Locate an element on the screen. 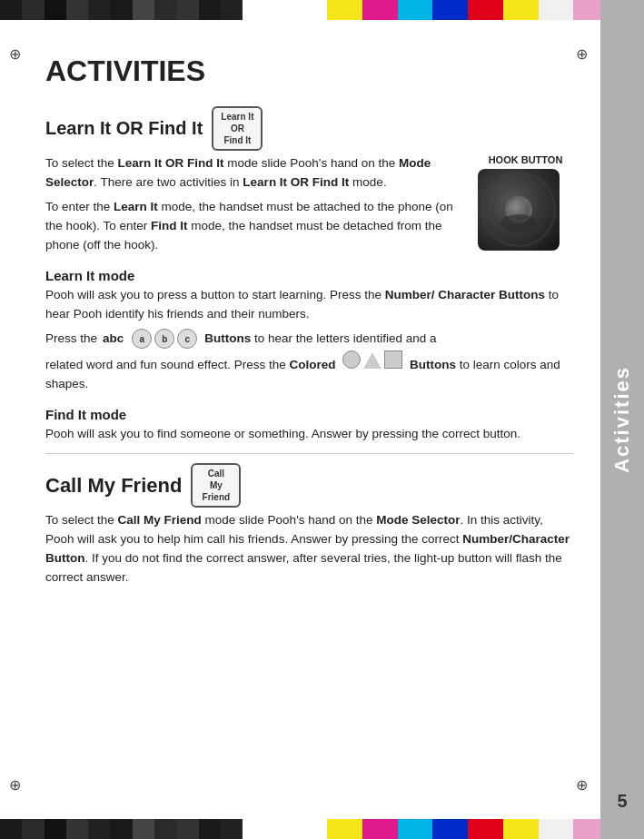 The height and width of the screenshot is (839, 644). hook-button-section: HOOK BUTTON is located at coordinates (525, 202).